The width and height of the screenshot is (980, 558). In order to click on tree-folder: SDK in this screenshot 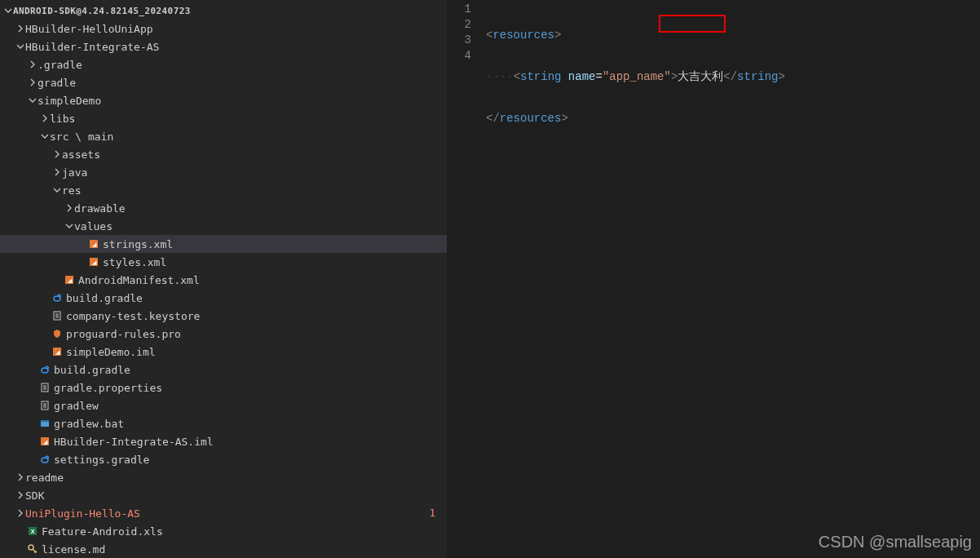, I will do `click(223, 495)`.